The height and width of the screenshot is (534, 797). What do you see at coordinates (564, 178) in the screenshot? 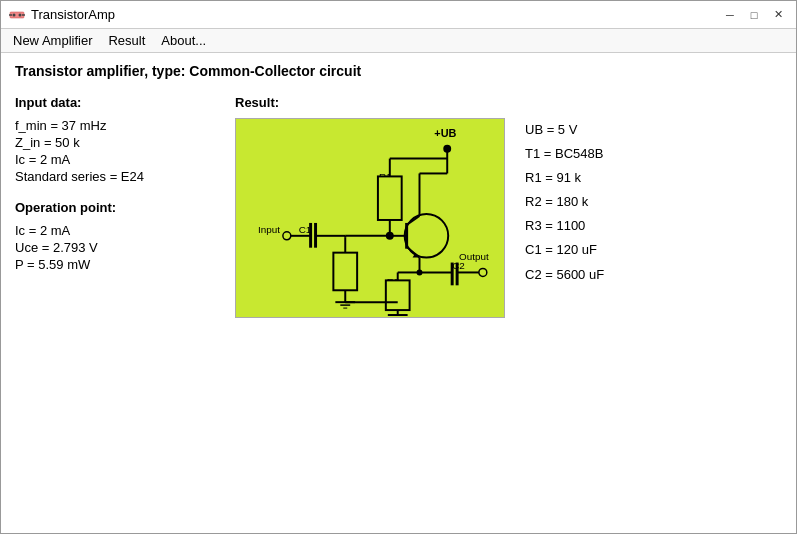
I see `result-line-2: R1 = 91 k` at bounding box center [564, 178].